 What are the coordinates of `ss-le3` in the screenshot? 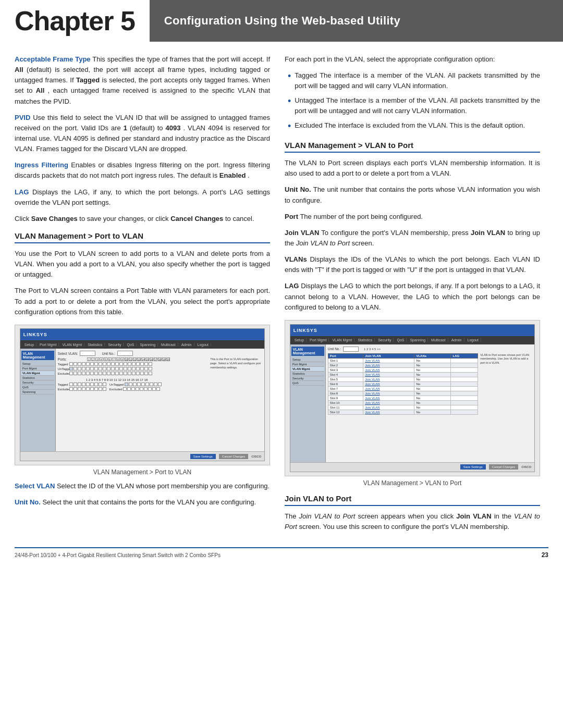 It's located at (79, 389).